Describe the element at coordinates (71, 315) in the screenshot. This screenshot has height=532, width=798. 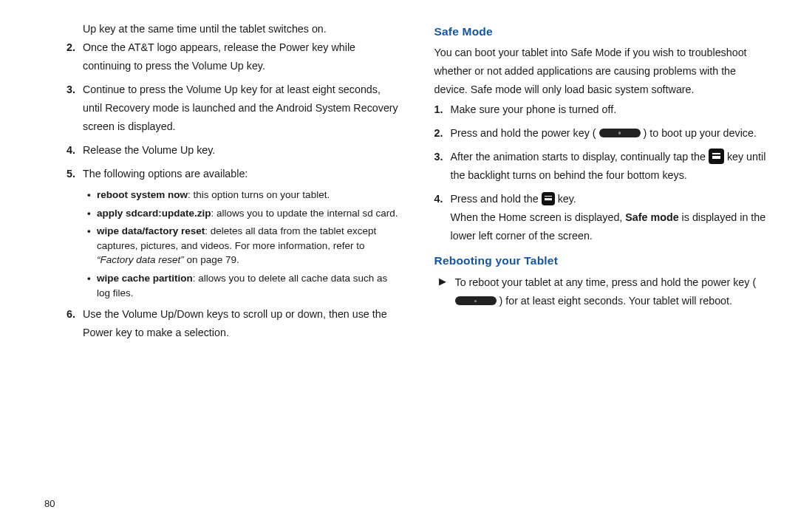
I see `step-marker: 6.` at that location.